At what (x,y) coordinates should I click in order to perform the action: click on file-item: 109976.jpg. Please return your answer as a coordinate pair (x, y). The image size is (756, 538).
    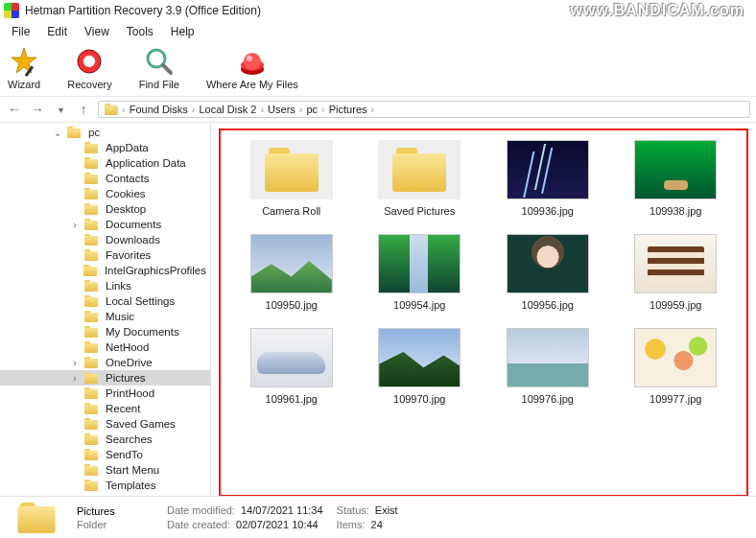
    Looking at the image, I should click on (548, 366).